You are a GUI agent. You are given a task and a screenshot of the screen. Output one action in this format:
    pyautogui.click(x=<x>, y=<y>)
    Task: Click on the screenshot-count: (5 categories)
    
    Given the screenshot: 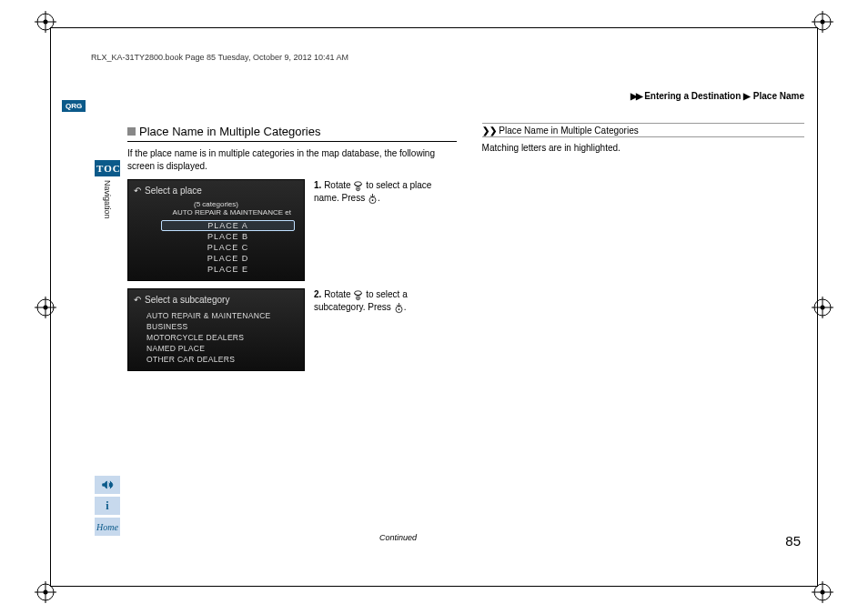 What is the action you would take?
    pyautogui.click(x=217, y=204)
    